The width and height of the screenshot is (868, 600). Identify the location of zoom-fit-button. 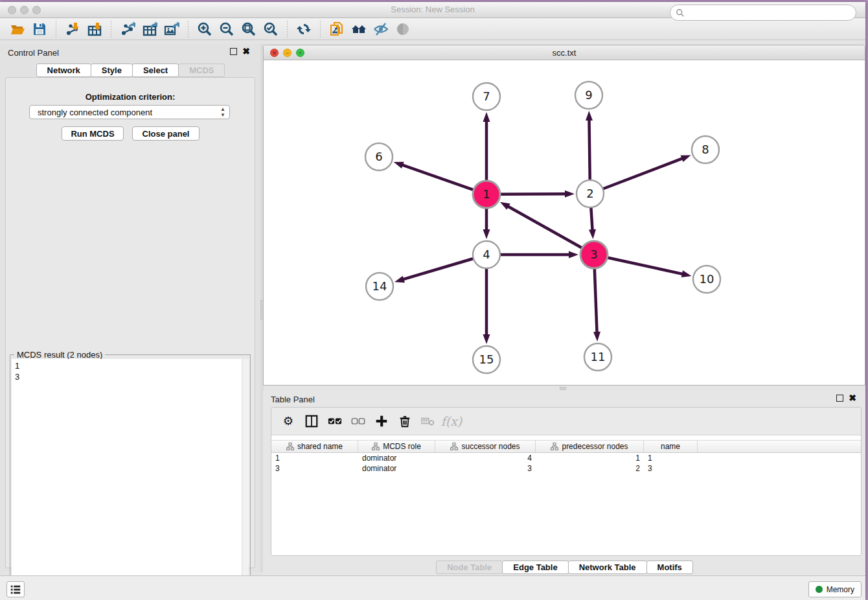
(249, 29).